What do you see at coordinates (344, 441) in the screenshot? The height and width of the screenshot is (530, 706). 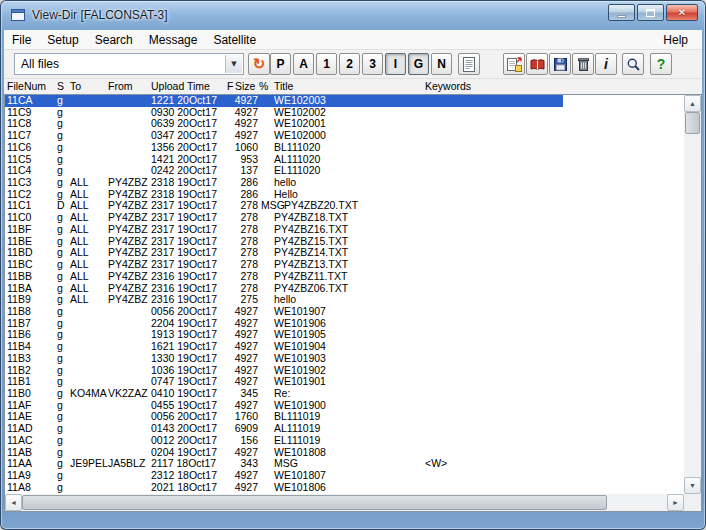 I see `file-row: 11ACg0012 20Oct17156EL111019` at bounding box center [344, 441].